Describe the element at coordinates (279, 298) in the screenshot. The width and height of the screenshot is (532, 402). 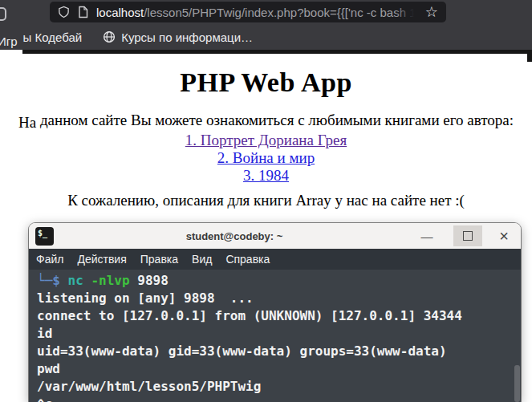
I see `terminal-line: listening on [any] 9898 ...` at that location.